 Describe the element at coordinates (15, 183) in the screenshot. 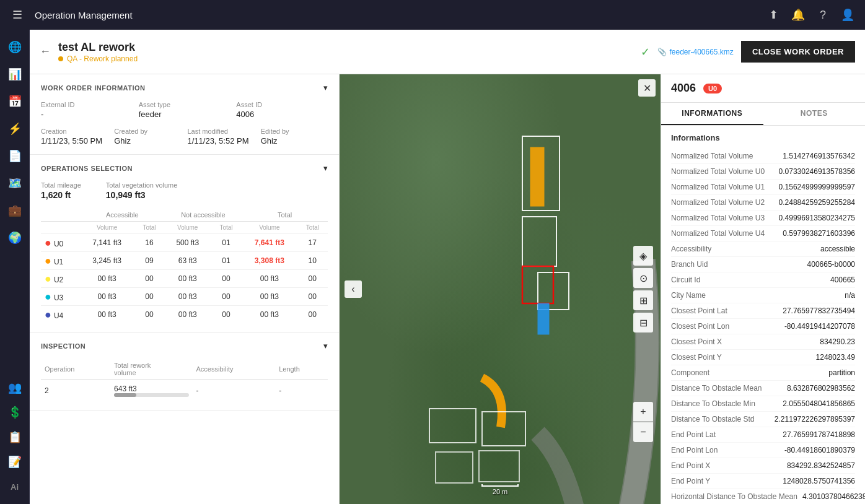

I see `sidebar-item-map: 🗺️` at that location.